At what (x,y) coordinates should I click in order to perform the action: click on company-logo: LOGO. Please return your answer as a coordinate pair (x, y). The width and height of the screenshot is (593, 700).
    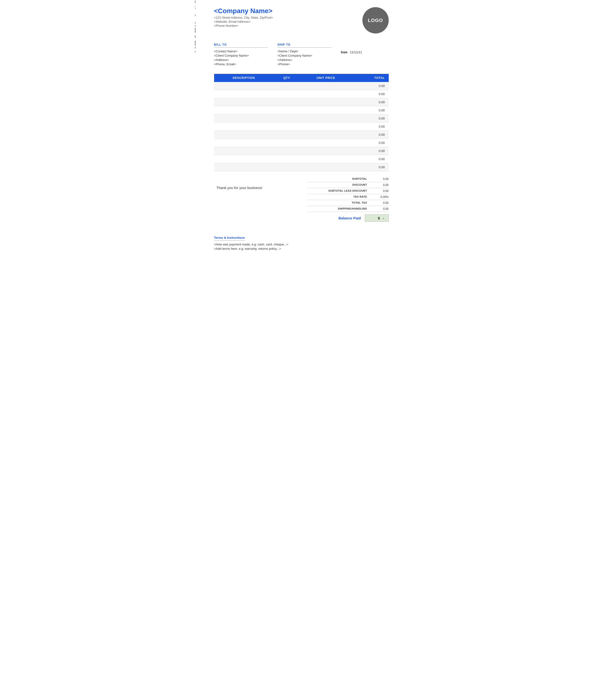
    Looking at the image, I should click on (375, 20).